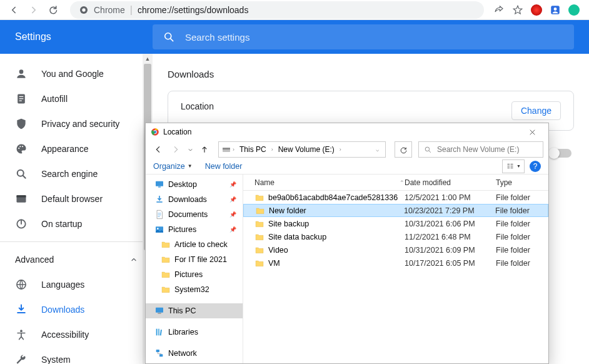 The width and height of the screenshot is (589, 364). What do you see at coordinates (194, 353) in the screenshot?
I see `tree-network: Network` at bounding box center [194, 353].